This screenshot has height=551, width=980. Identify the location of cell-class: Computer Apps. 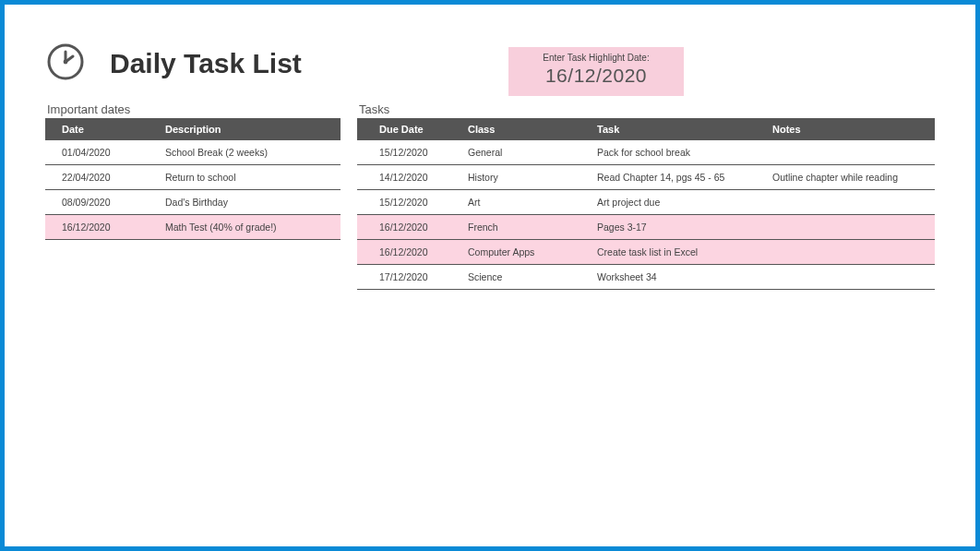
(523, 253).